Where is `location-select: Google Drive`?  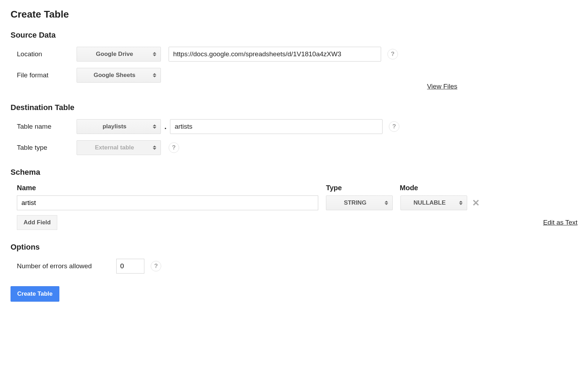
location-select: Google Drive is located at coordinates (119, 54).